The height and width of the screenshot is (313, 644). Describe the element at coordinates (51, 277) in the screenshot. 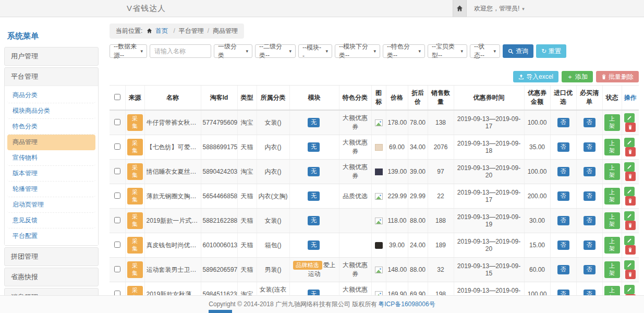

I see `sidebar-section-label: 省惠快报` at that location.